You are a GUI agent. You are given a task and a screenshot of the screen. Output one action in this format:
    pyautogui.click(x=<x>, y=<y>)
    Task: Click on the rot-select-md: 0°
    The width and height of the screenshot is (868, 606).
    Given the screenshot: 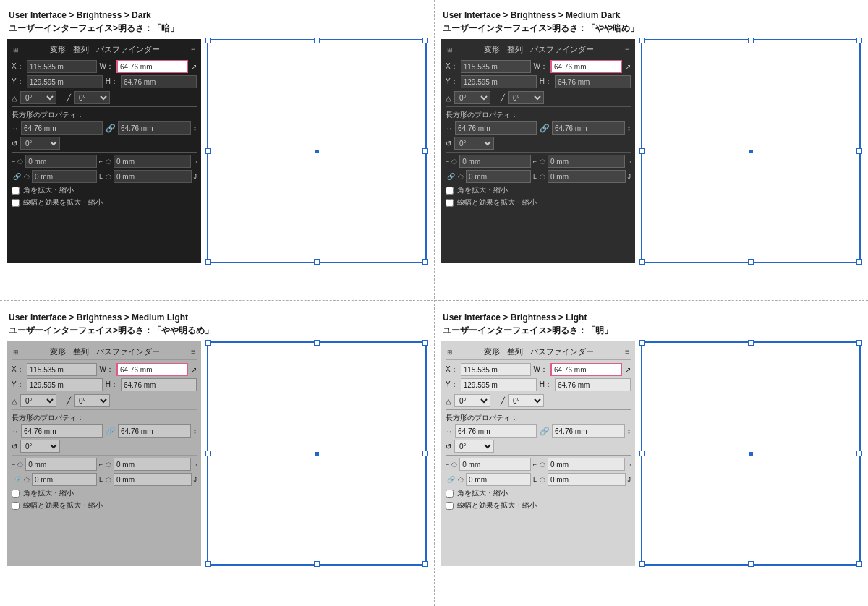 What is the action you would take?
    pyautogui.click(x=475, y=143)
    